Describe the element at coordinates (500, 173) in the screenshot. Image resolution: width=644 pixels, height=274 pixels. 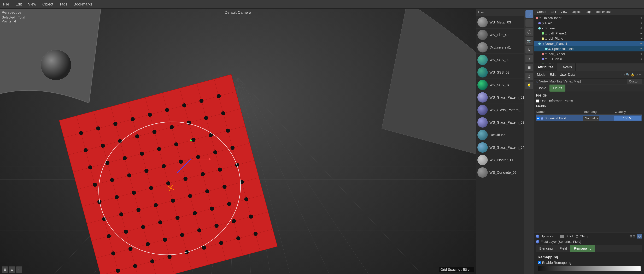
I see `material-item: WS_Concrete_05` at that location.